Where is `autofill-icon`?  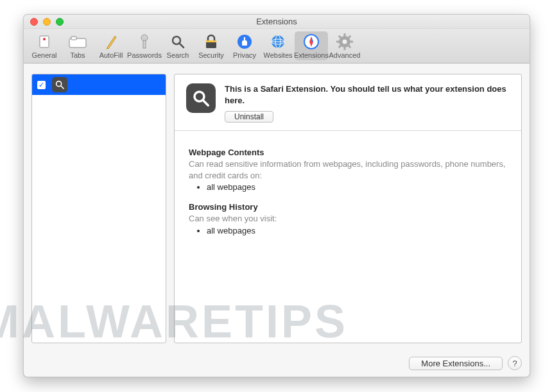 autofill-icon is located at coordinates (111, 42).